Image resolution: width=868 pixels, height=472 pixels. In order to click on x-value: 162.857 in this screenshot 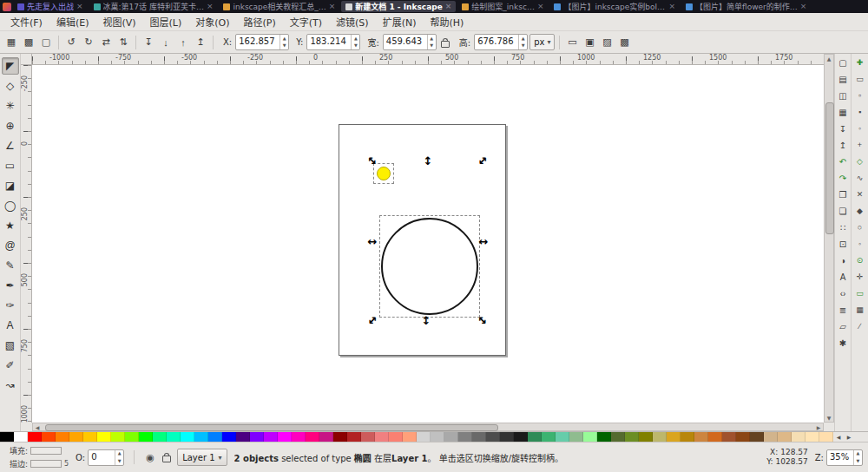, I will do `click(258, 42)`.